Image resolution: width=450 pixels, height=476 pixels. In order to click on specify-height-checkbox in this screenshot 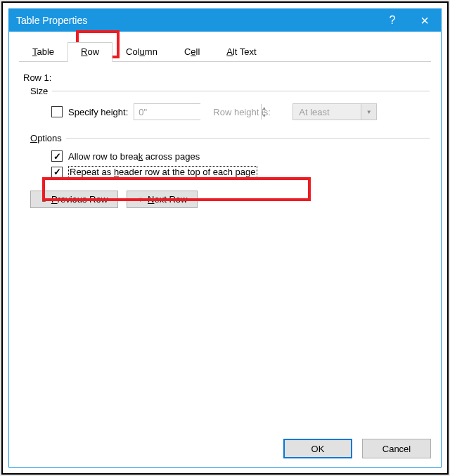, I will do `click(57, 112)`.